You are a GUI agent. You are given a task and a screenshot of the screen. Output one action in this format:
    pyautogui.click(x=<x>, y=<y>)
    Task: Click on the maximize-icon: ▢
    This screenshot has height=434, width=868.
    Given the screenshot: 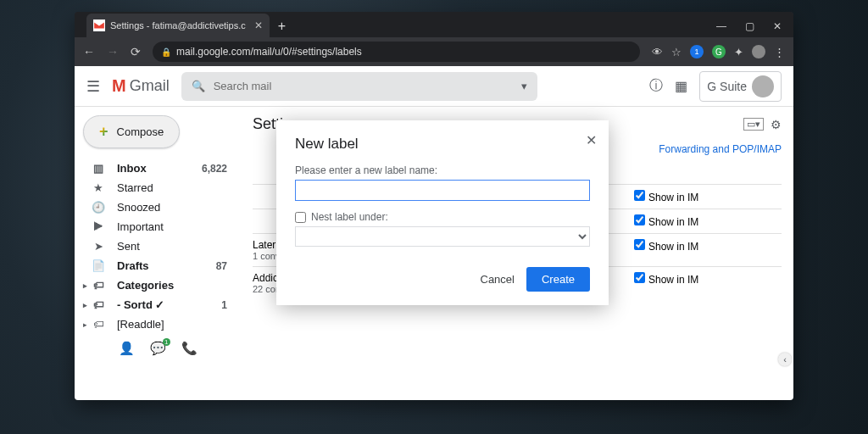 What is the action you would take?
    pyautogui.click(x=749, y=26)
    